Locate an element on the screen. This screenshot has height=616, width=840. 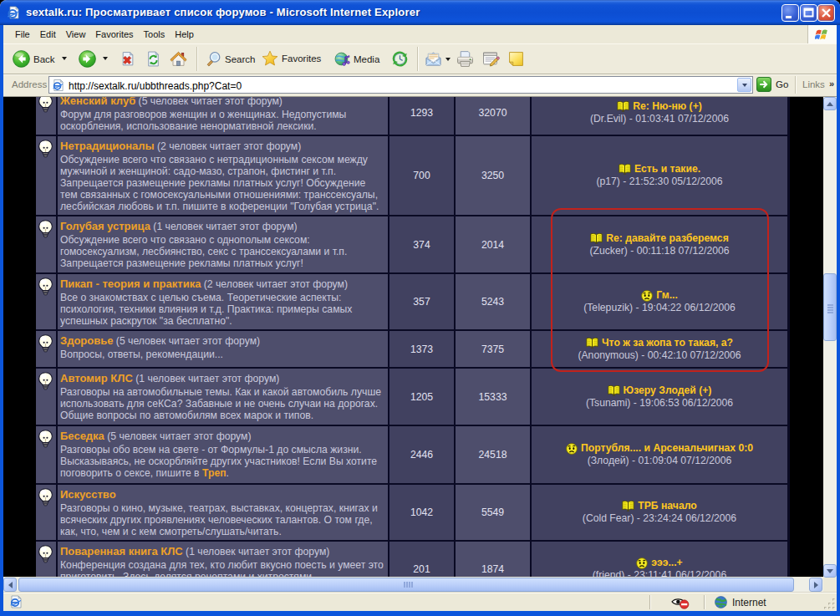
forum-description: Конференция создана для тех, кто любит в… is located at coordinates (222, 568).